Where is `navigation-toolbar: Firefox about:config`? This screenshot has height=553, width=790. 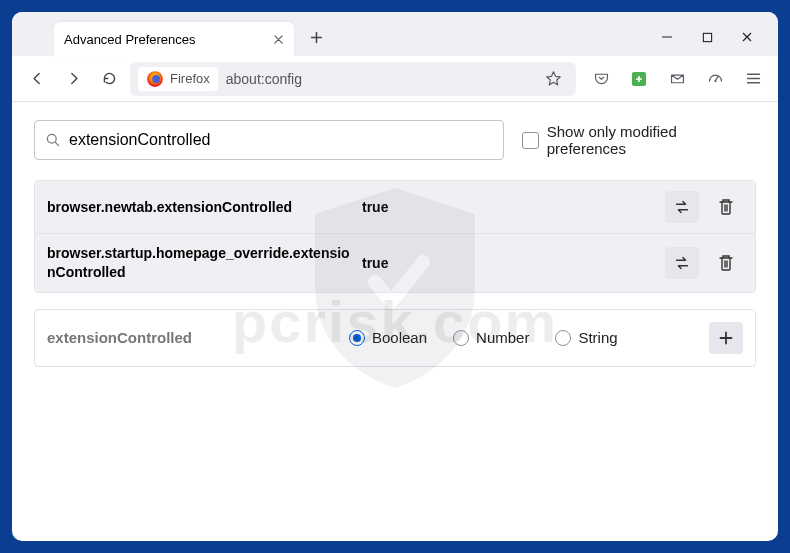
navigation-toolbar: Firefox about:config is located at coordinates (395, 79).